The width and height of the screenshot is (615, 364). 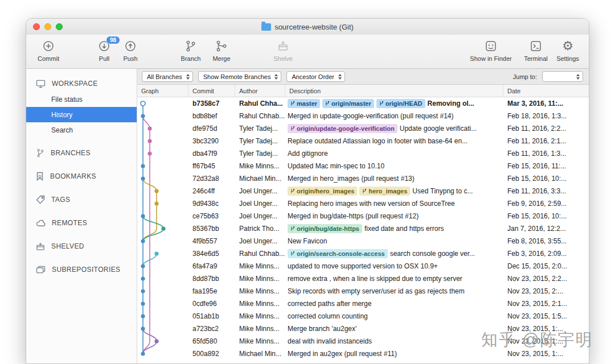 I want to click on branch-label: origin/master, so click(x=348, y=104).